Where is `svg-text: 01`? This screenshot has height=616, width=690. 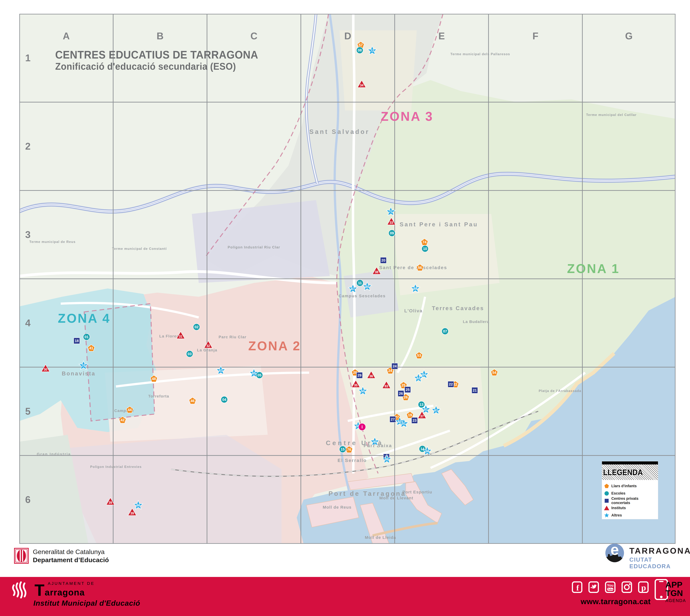
svg-text: 01 is located at coordinates (87, 337).